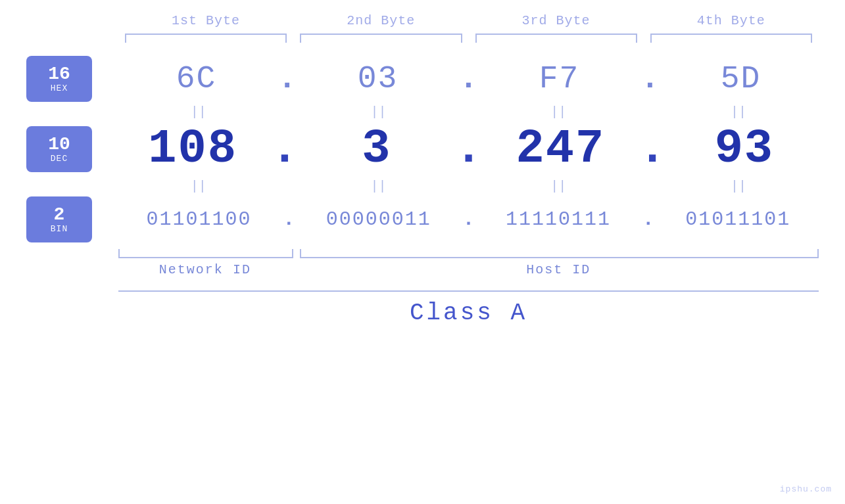  What do you see at coordinates (422, 21) in the screenshot?
I see `byte-headers-row: 1st Byte 2nd Byte 3rd Byte 4th Byte` at bounding box center [422, 21].